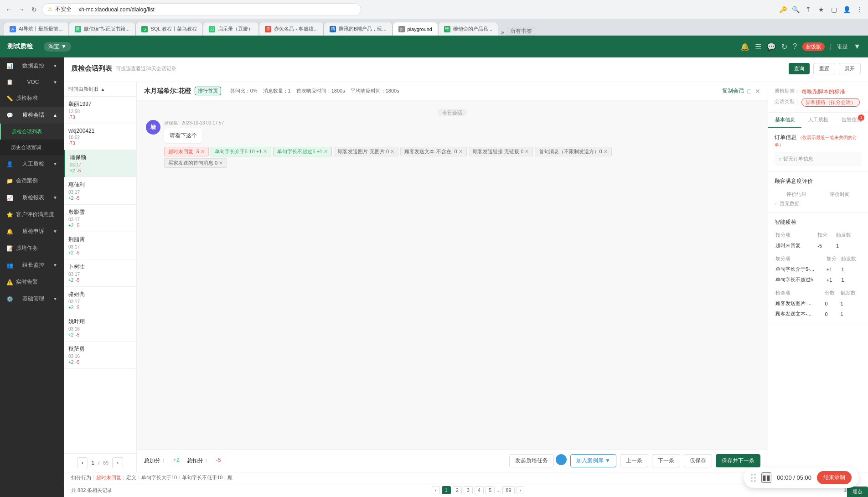 This screenshot has width=868, height=497. What do you see at coordinates (83, 463) in the screenshot?
I see `prev-page-btn: ‹` at bounding box center [83, 463].